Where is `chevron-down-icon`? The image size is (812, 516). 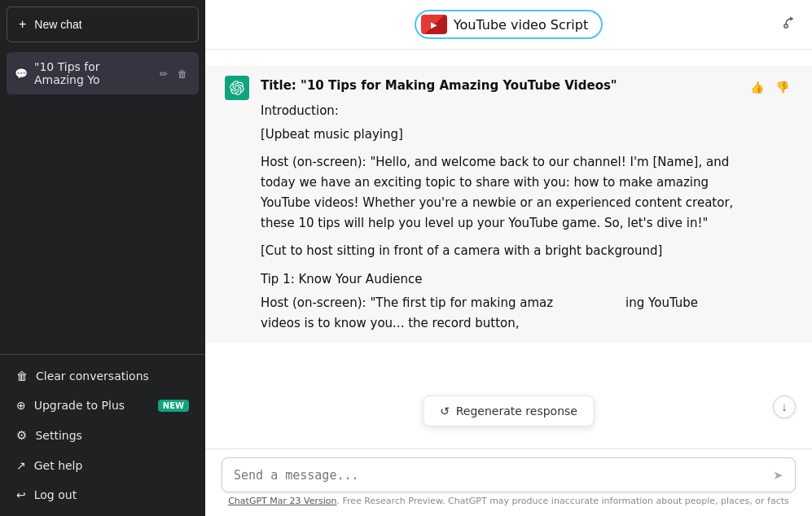 chevron-down-icon is located at coordinates (785, 407).